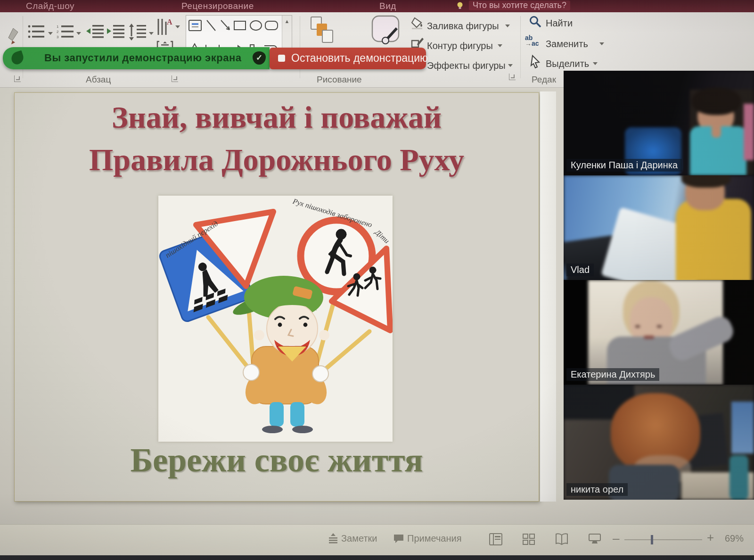 This screenshot has height=560, width=754. I want to click on select-label: Выделить, so click(567, 64).